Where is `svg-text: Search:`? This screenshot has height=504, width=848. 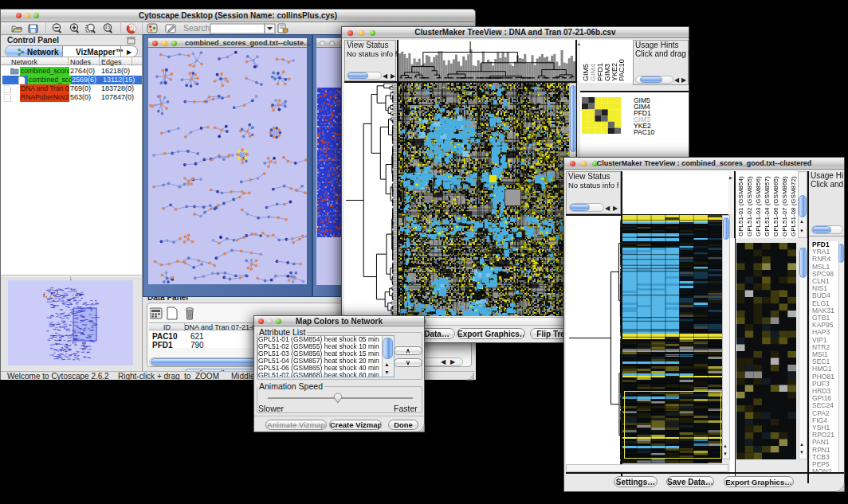
svg-text: Search: is located at coordinates (198, 28).